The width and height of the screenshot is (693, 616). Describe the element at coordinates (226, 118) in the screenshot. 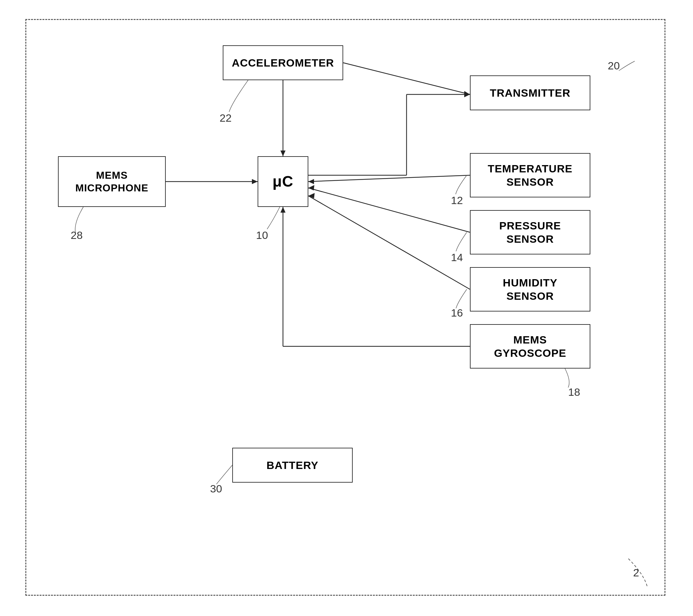

I see `ref-22: 22` at that location.